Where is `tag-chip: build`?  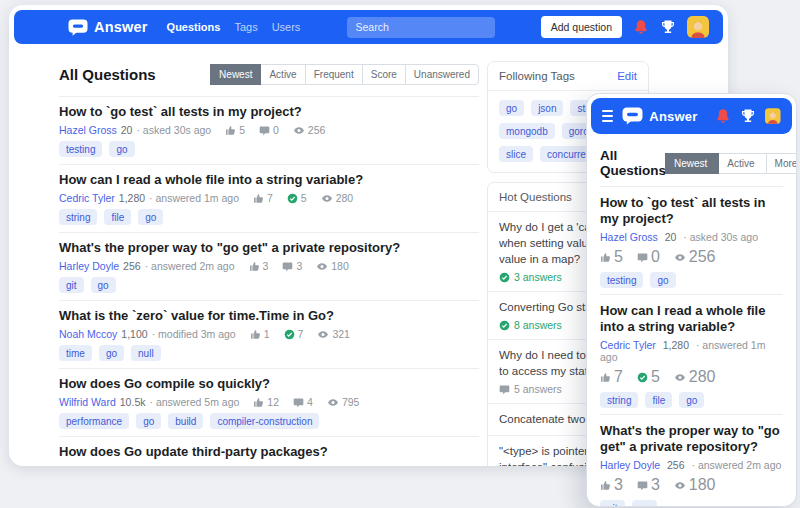
tag-chip: build is located at coordinates (186, 421).